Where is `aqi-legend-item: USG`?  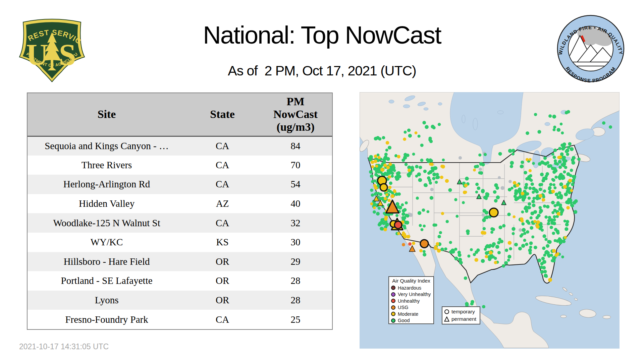
aqi-legend-item: USG is located at coordinates (411, 308).